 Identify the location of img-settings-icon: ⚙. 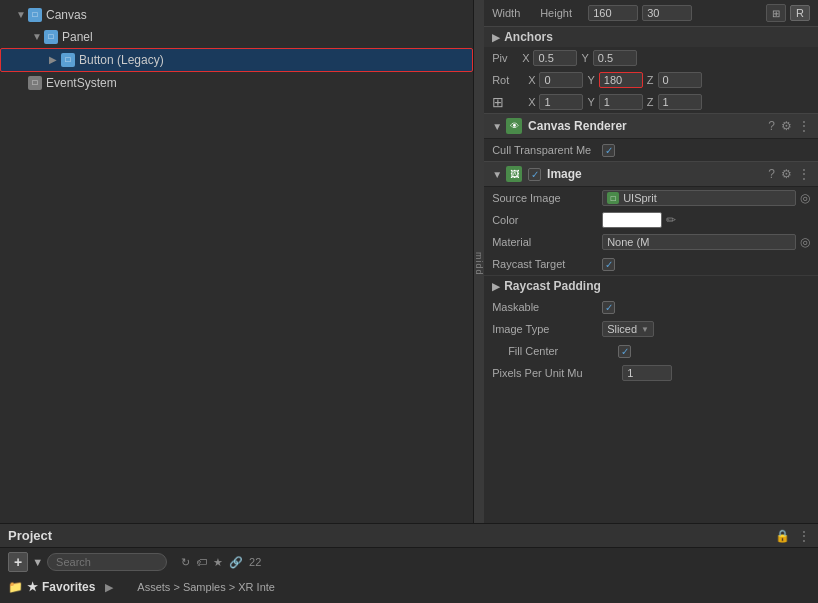
(786, 174).